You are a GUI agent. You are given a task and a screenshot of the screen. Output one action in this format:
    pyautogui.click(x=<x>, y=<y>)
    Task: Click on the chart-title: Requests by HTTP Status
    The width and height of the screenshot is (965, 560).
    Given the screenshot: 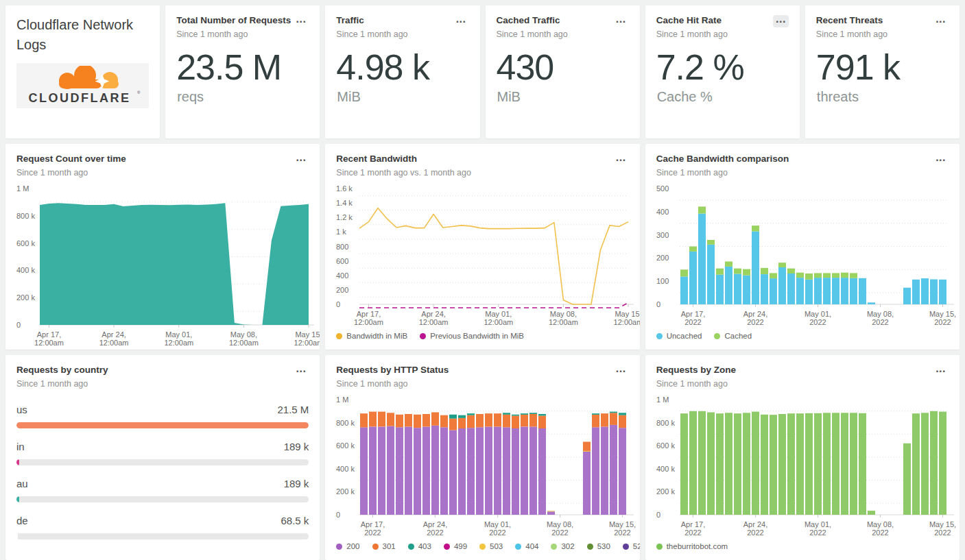 What is the action you would take?
    pyautogui.click(x=392, y=370)
    